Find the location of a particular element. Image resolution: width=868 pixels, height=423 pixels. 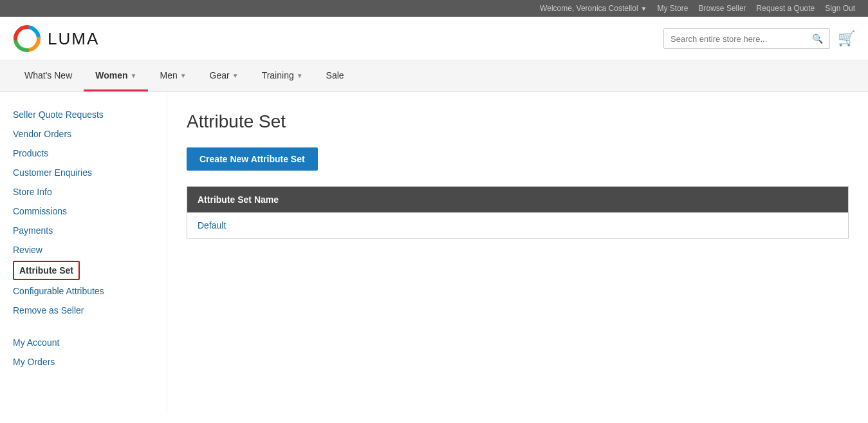

sidebar-item-my-account: My Account is located at coordinates (84, 343).